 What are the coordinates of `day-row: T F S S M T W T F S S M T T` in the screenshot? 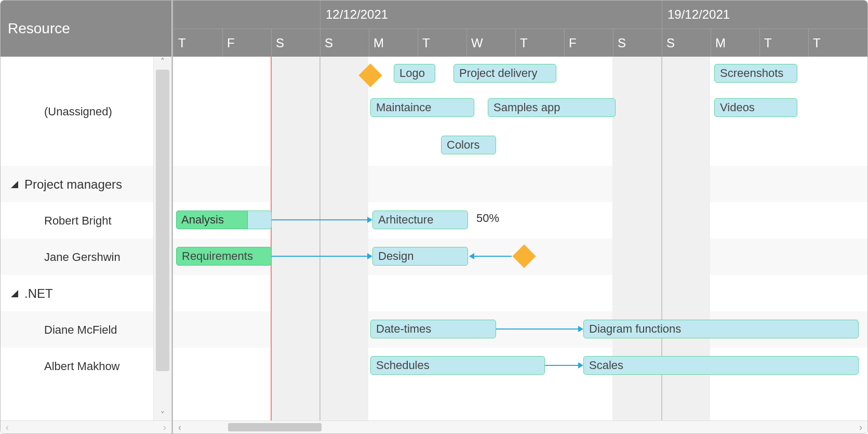 It's located at (520, 43).